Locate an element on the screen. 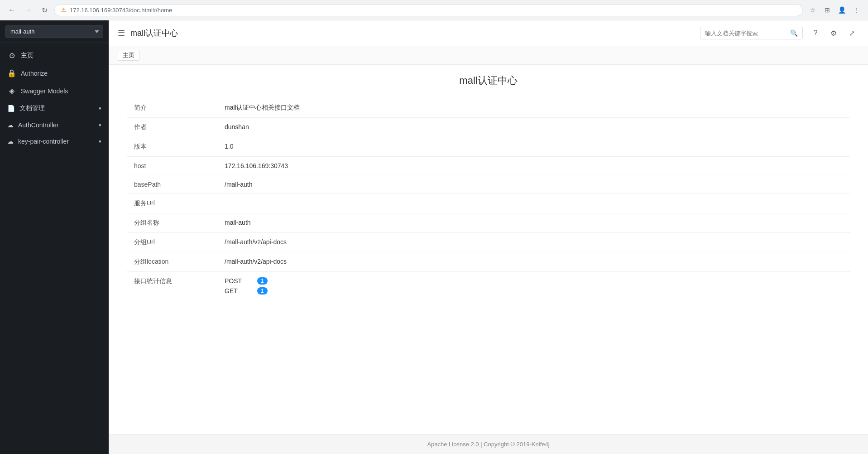  field-value: /mall-auth is located at coordinates (533, 185).